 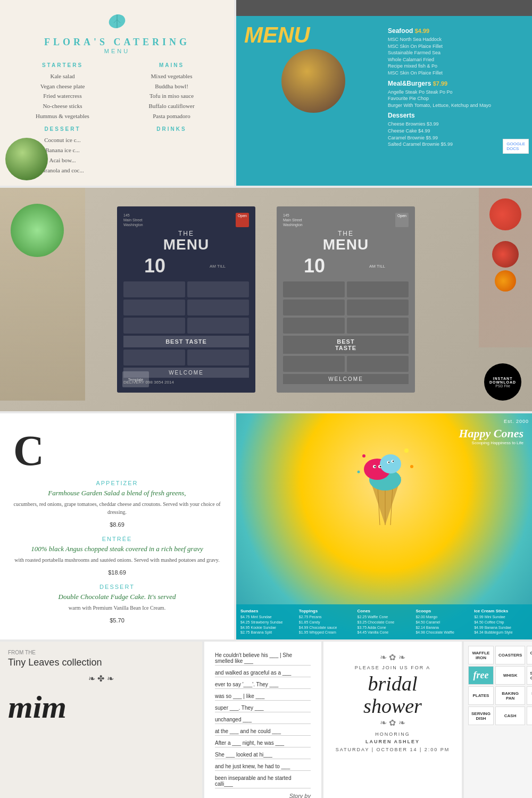 What do you see at coordinates (346, 289) in the screenshot?
I see `newspaper-row-r1` at bounding box center [346, 289].